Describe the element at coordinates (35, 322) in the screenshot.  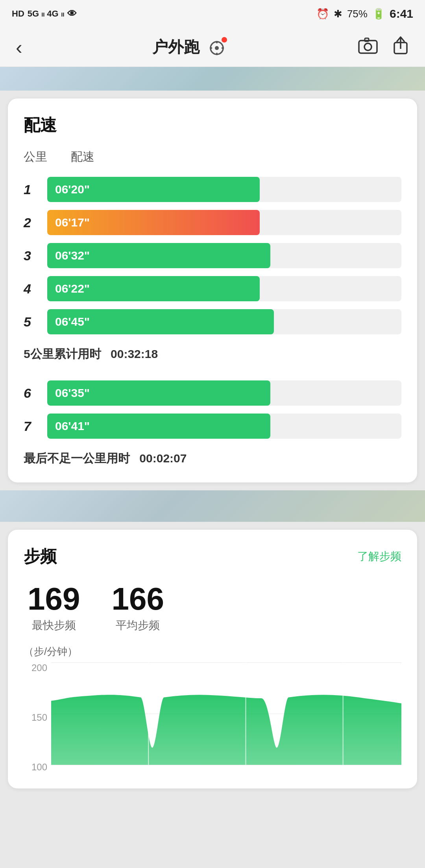
I see `pace-km-5: 5` at that location.